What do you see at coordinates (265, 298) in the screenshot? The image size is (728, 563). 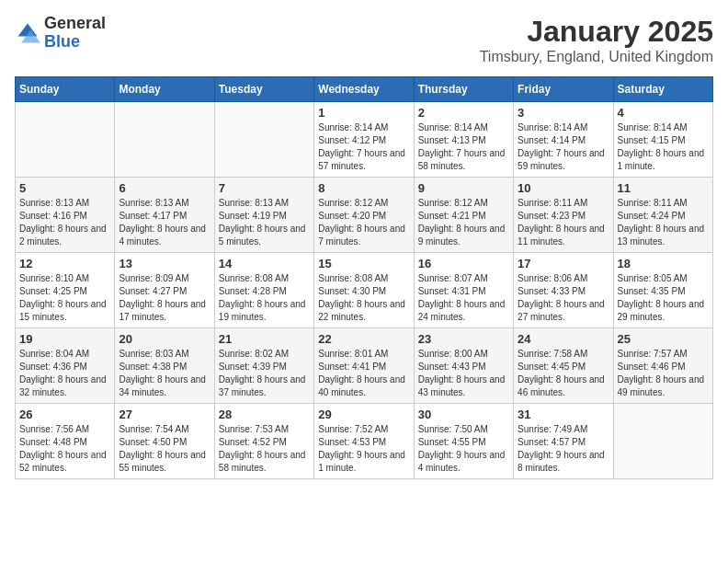 I see `day-info: Sunrise: 8:08 AM Sunset: 4:28 PM Dayligh…` at bounding box center [265, 298].